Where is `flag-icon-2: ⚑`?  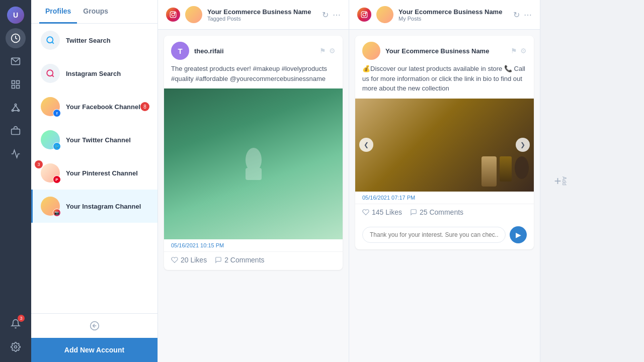
flag-icon-2: ⚑ is located at coordinates (514, 51).